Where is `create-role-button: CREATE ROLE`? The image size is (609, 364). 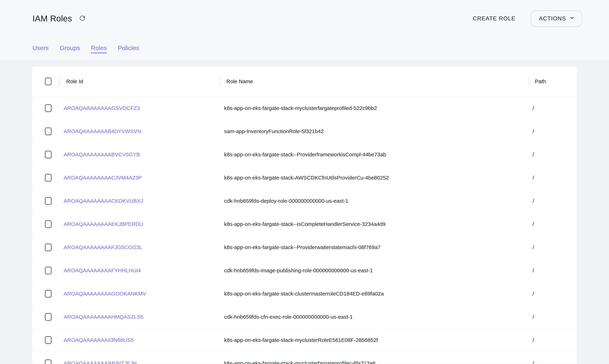
create-role-button: CREATE ROLE is located at coordinates (494, 19).